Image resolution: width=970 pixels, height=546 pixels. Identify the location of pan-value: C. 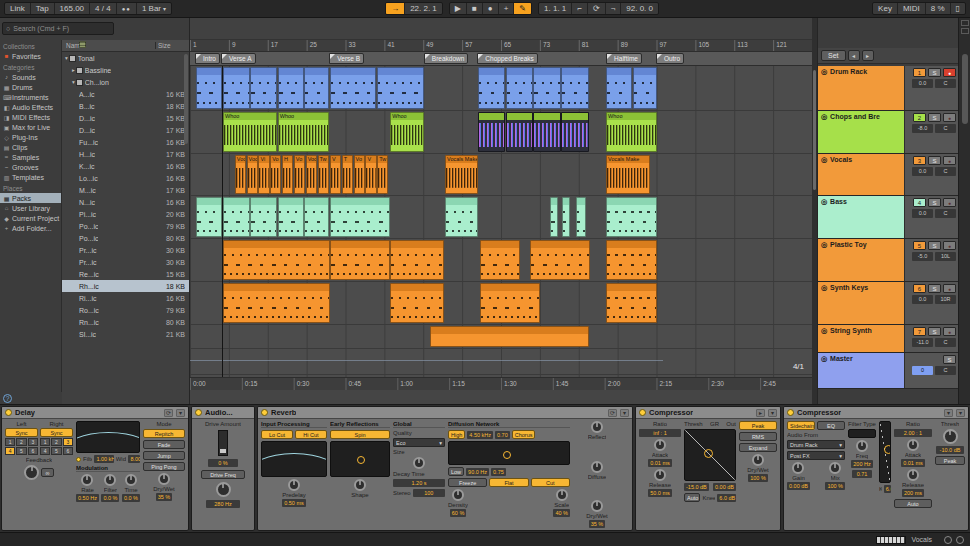
(946, 370).